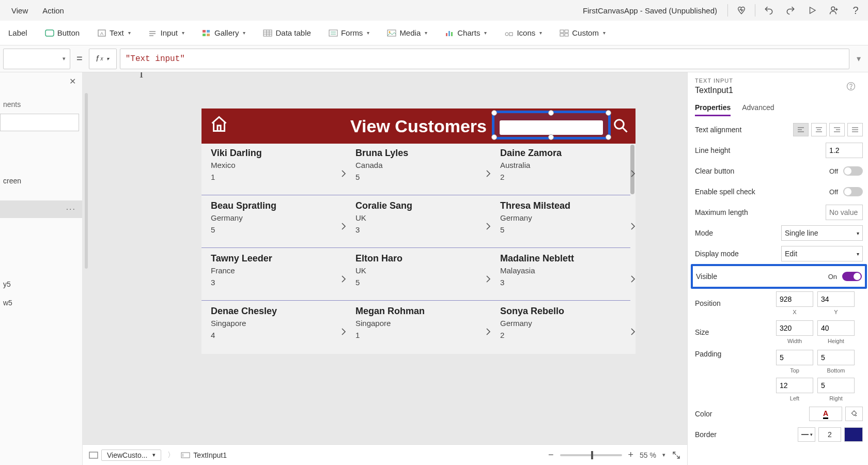 The image size is (868, 465). Describe the element at coordinates (758, 110) in the screenshot. I see `tab-advanced: Advanced` at that location.